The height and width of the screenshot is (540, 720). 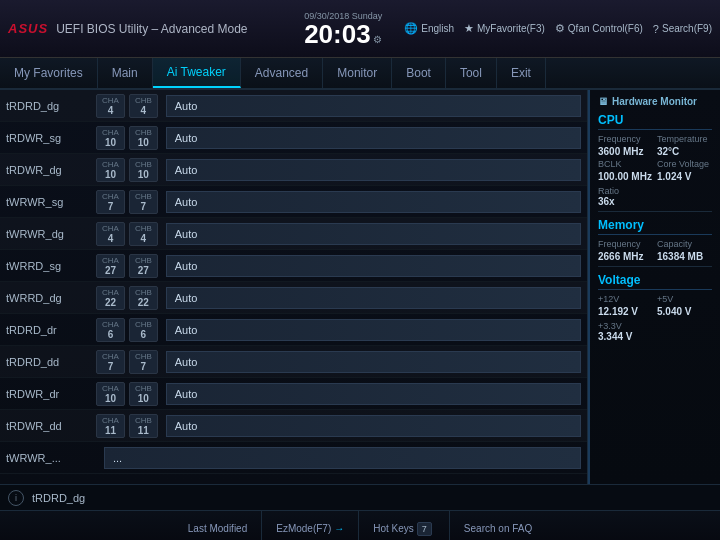 I want to click on voltage-stats: +12V +5V 12.192 V 5.040 V, so click(x=655, y=306).